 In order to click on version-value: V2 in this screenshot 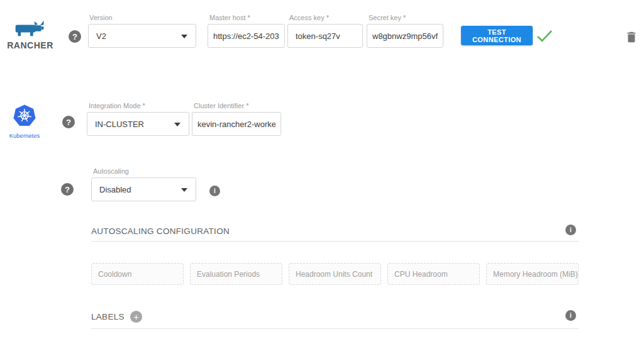, I will do `click(100, 36)`.